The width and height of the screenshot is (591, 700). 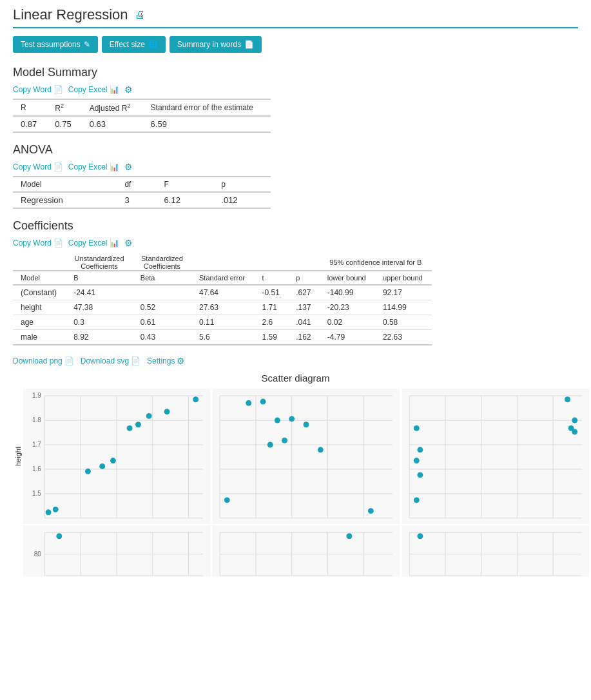 I want to click on anova-col-model: Model, so click(x=64, y=184).